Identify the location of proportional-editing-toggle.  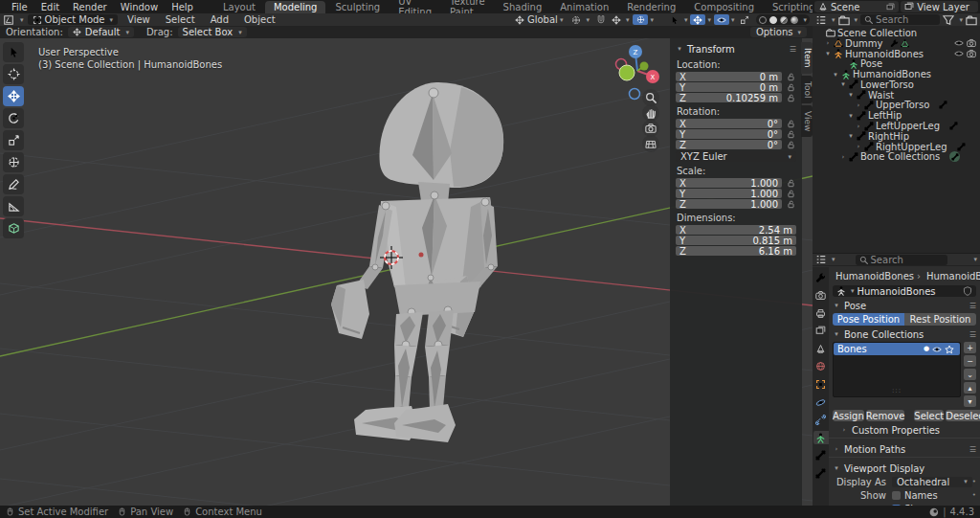
(640, 19).